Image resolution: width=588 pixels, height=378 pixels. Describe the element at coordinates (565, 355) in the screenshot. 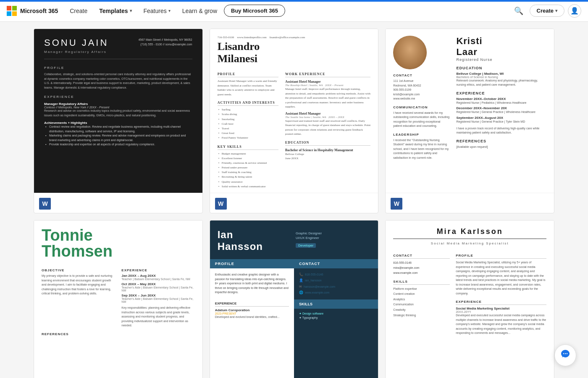

I see `chat-float-button` at that location.